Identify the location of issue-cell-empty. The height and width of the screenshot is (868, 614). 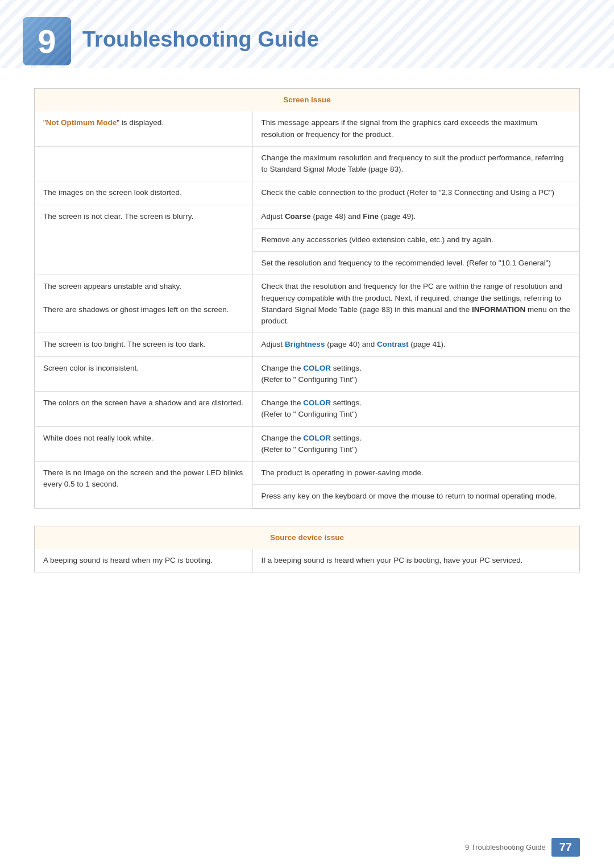
(144, 164).